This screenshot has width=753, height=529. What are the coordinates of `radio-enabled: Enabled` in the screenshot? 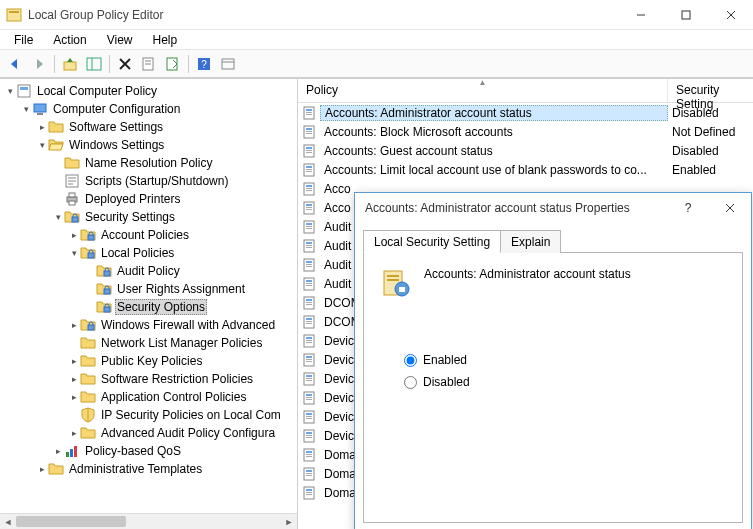 It's located at (565, 360).